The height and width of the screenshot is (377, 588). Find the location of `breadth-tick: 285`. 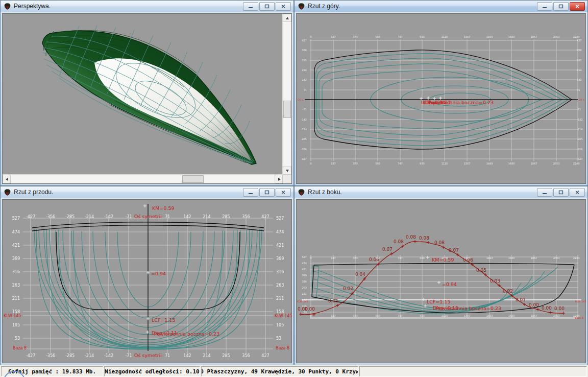

breadth-tick: 285 is located at coordinates (304, 60).